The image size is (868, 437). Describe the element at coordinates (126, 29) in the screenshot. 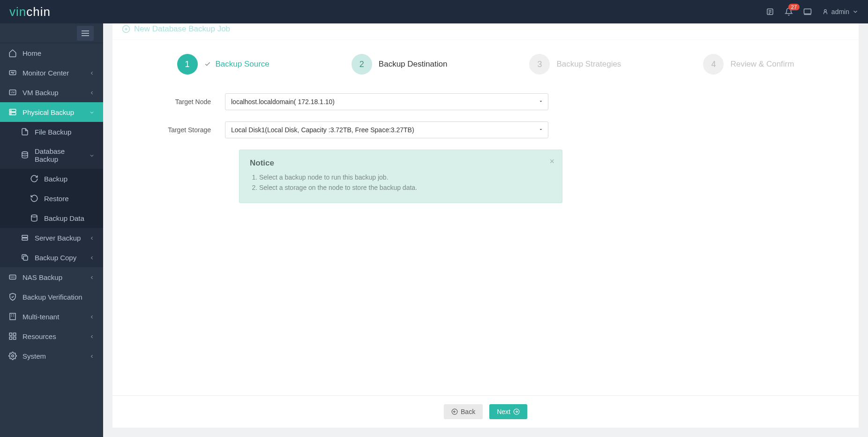

I see `plus-circle-icon` at that location.